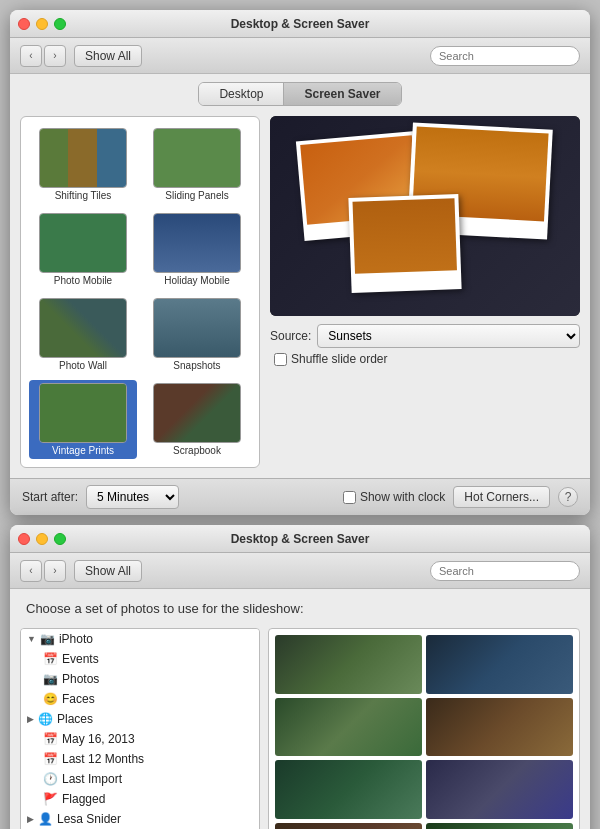 Image resolution: width=600 pixels, height=829 pixels. Describe the element at coordinates (140, 759) in the screenshot. I see `tree-item-last12months: 📅 Last 12 Months` at that location.